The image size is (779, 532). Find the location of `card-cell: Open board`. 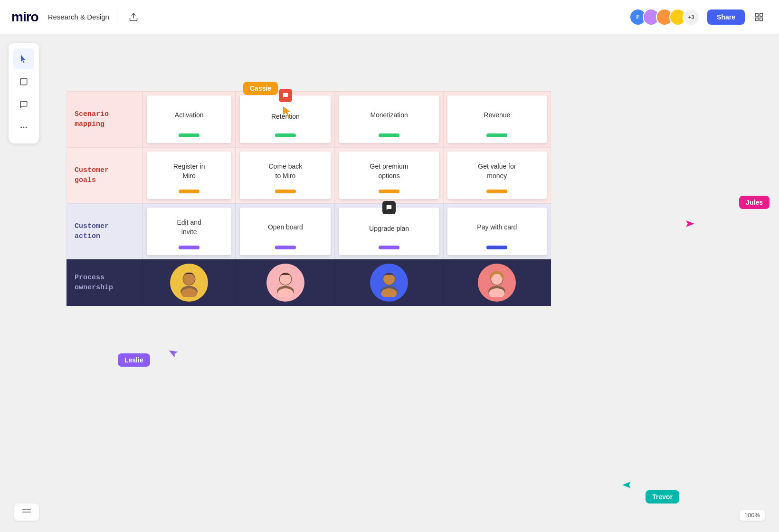

card-cell: Open board is located at coordinates (285, 231).